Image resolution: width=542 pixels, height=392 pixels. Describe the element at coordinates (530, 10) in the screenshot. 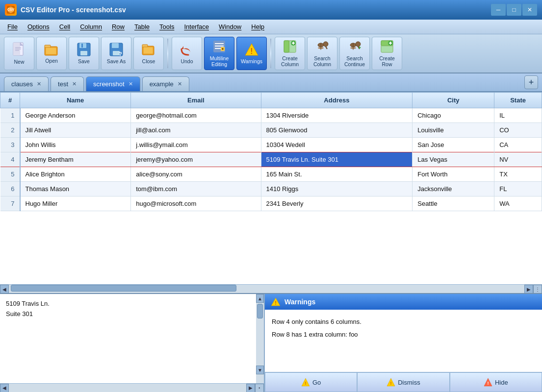

I see `close-button: ✕` at that location.